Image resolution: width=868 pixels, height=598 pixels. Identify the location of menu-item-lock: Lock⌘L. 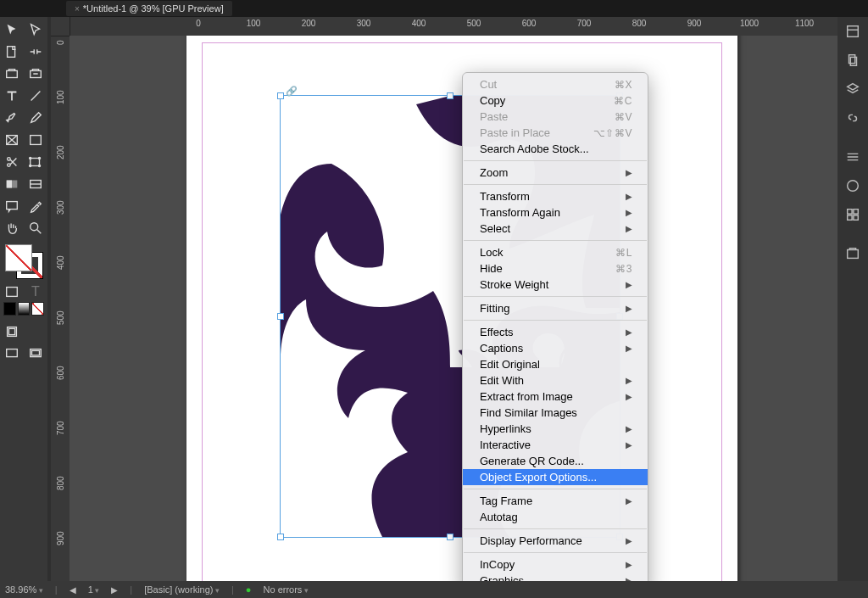
(555, 253).